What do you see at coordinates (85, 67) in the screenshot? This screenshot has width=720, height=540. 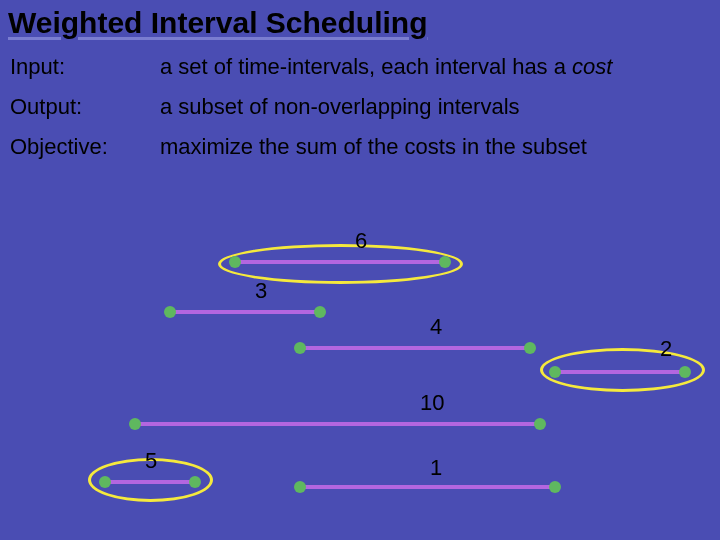 I see `def-input-label: Input:` at bounding box center [85, 67].